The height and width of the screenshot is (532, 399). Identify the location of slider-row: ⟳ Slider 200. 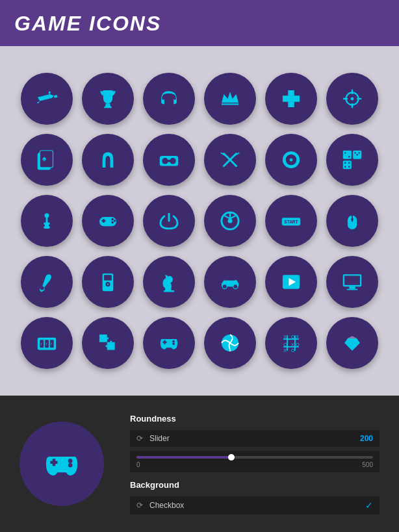
(255, 438).